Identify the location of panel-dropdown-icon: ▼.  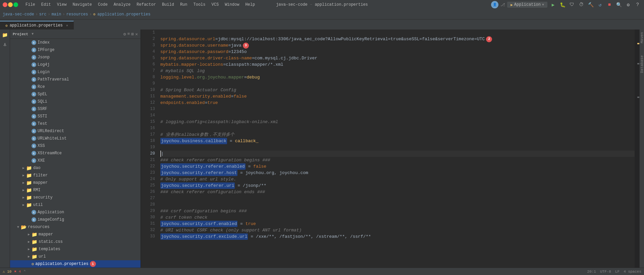
(33, 34).